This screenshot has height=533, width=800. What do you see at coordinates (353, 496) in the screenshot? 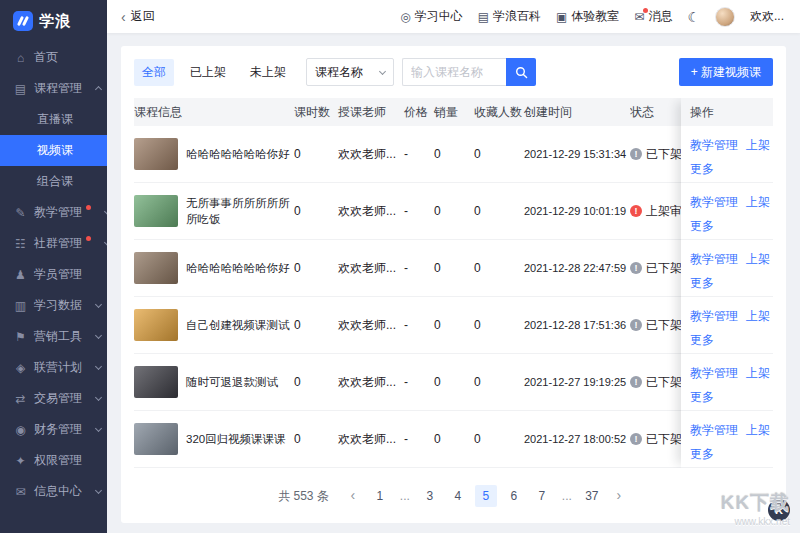
I see `prev-page-button: ‹` at bounding box center [353, 496].